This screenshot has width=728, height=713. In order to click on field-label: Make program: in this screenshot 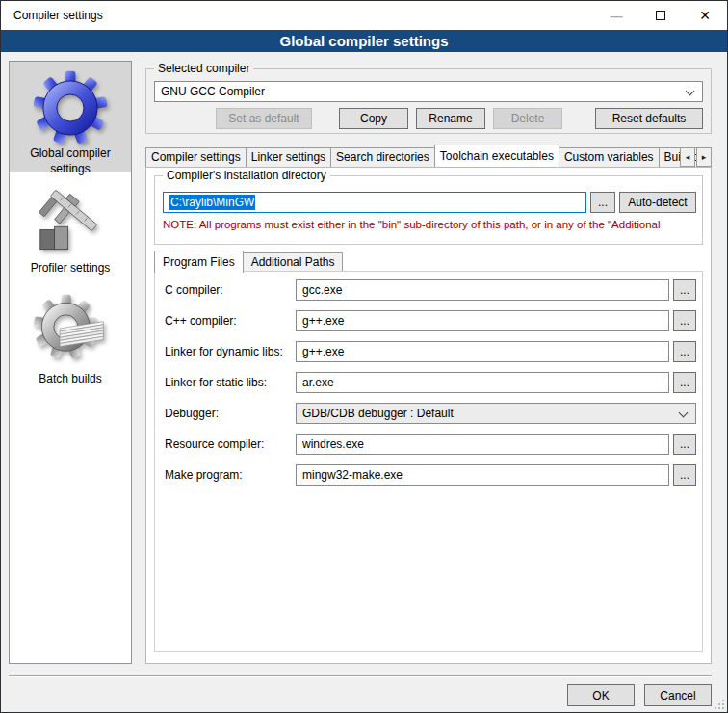, I will do `click(230, 475)`.